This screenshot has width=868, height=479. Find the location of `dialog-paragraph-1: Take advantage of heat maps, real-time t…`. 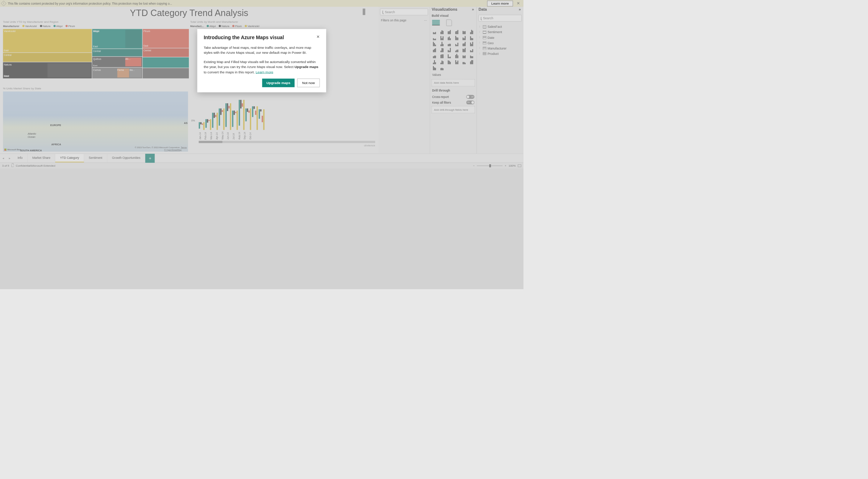

dialog-paragraph-1: Take advantage of heat maps, real-time t… is located at coordinates (262, 51).